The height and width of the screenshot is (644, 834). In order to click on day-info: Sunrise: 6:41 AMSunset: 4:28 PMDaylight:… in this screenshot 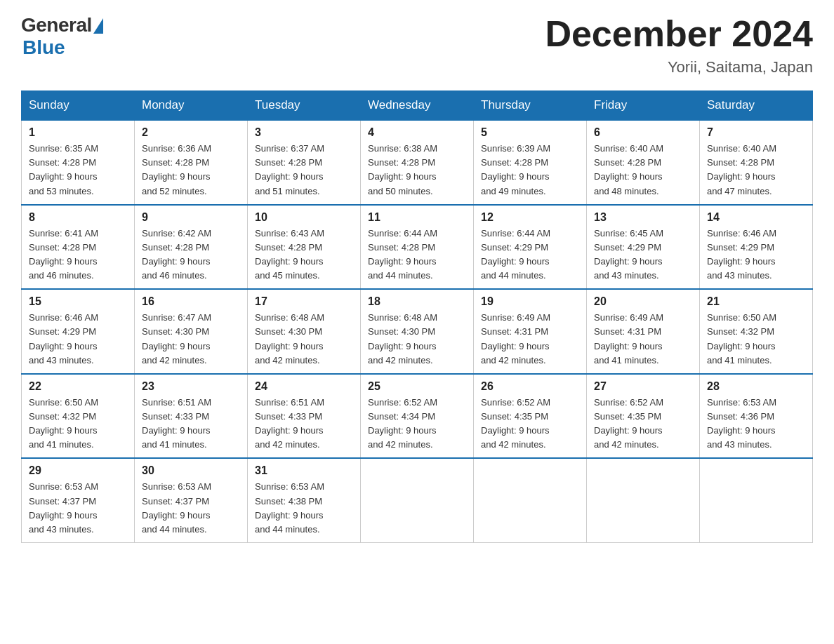, I will do `click(63, 254)`.